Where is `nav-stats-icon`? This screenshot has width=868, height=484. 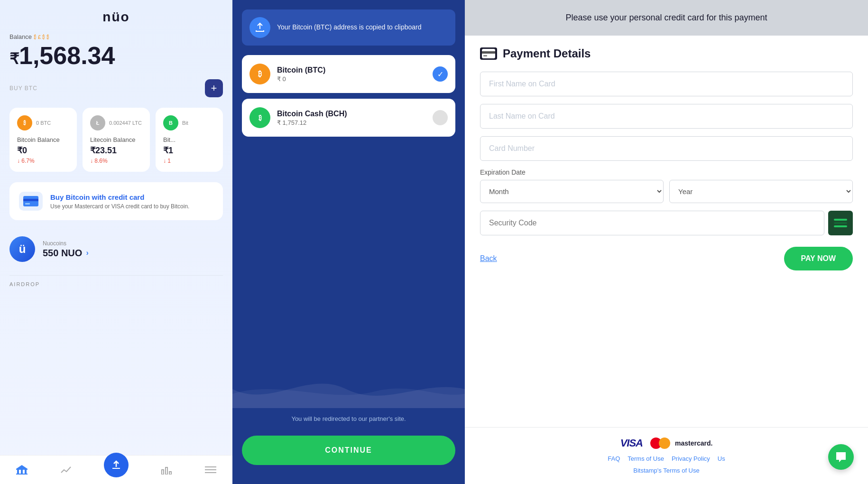 nav-stats-icon is located at coordinates (166, 470).